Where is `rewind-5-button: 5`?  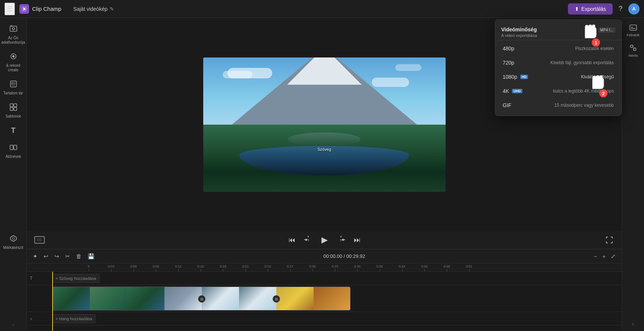 rewind-5-button: 5 is located at coordinates (308, 240).